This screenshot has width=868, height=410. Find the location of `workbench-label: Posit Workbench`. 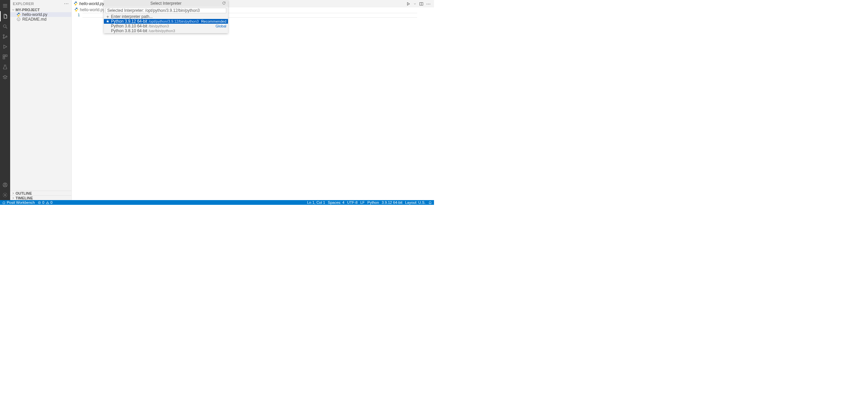

workbench-label: Posit Workbench is located at coordinates (21, 202).